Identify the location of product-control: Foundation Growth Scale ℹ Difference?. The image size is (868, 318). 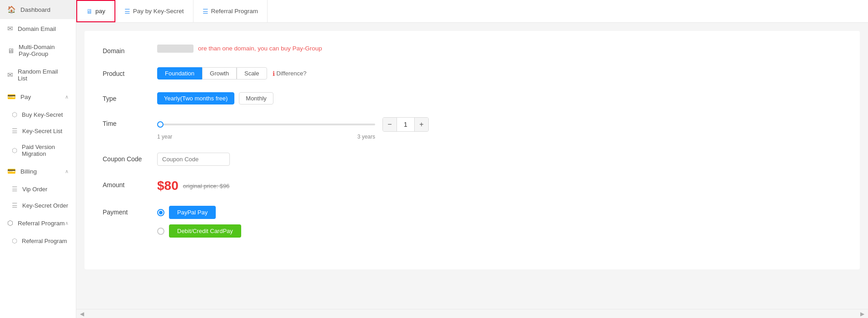
(500, 74).